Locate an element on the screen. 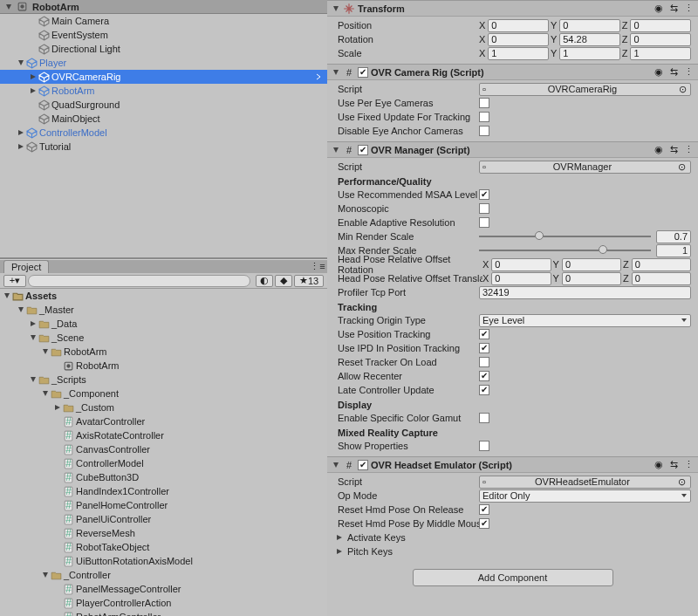  hidden-count: ★13 is located at coordinates (309, 281).